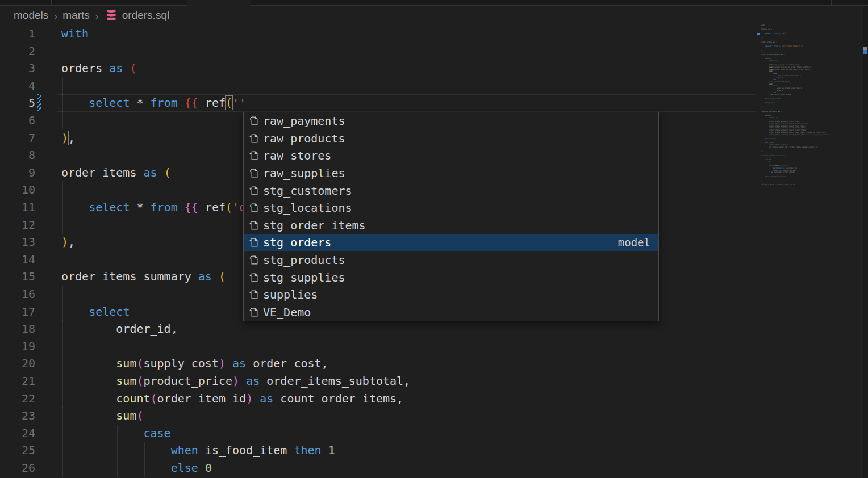 Image resolution: width=868 pixels, height=478 pixels. I want to click on line-number: 14, so click(18, 260).